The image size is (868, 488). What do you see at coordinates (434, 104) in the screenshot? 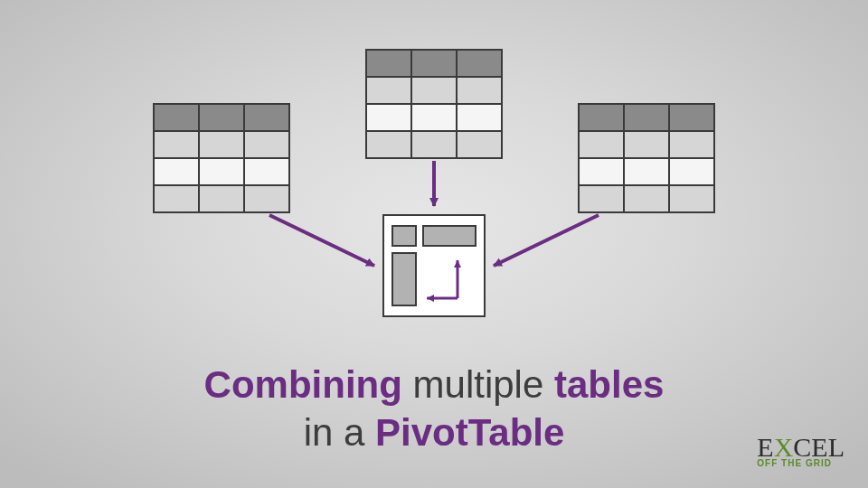
I see `source-table-center` at bounding box center [434, 104].